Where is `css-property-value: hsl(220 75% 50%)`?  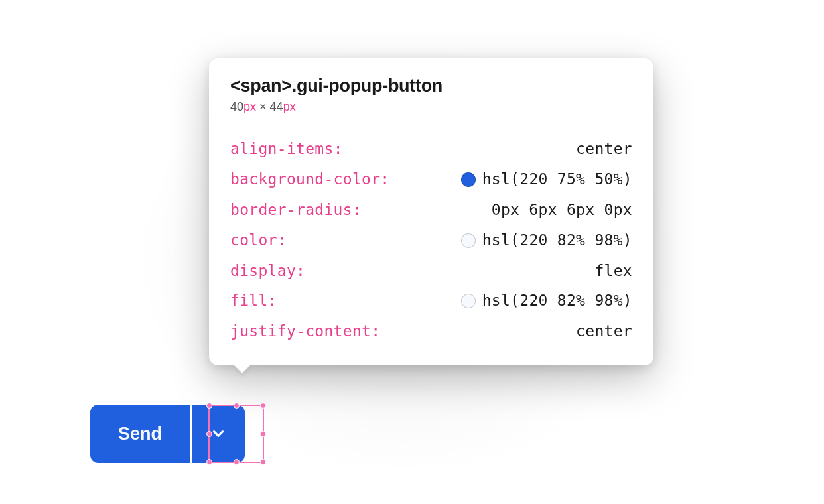 css-property-value: hsl(220 75% 50%) is located at coordinates (547, 180).